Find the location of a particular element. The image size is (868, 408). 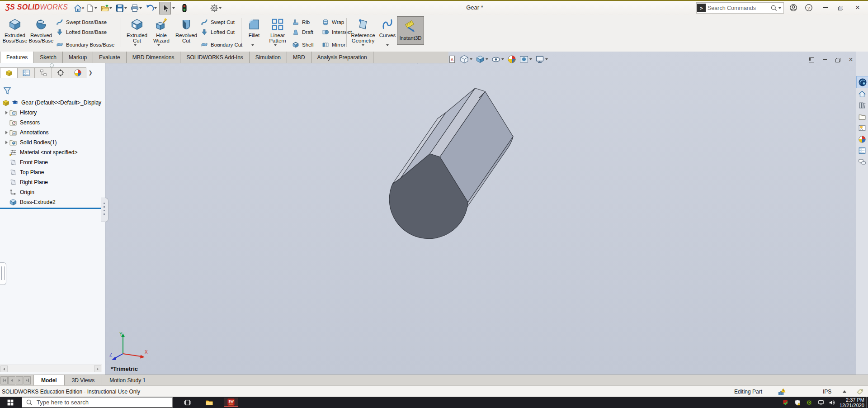

solidworks-taskbar-button is located at coordinates (231, 403).